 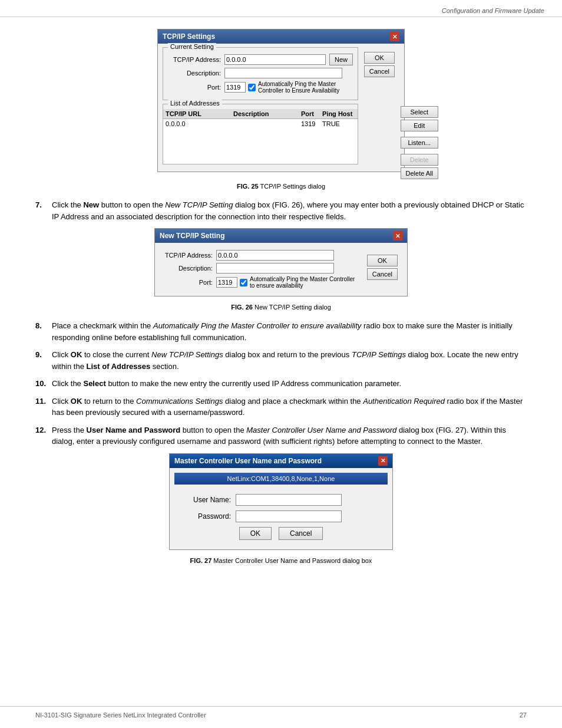 I want to click on list-header: TCP/IP URL Description Port Ping Host, so click(x=260, y=114).